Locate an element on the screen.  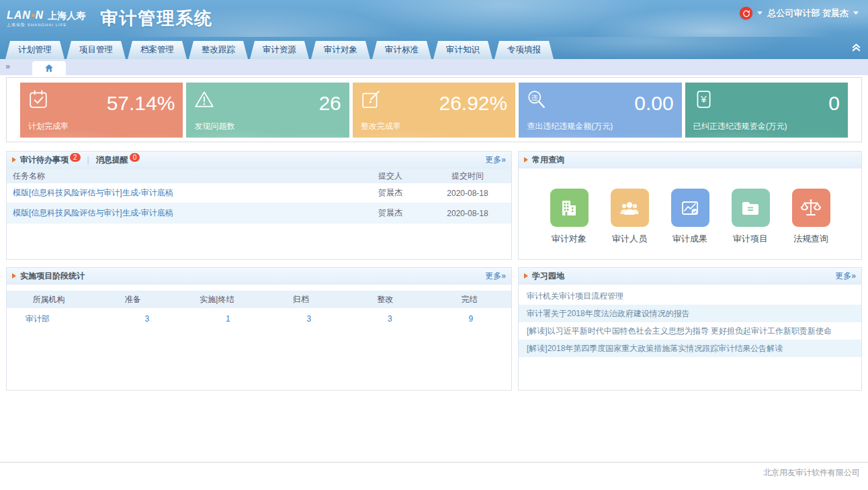
user-menu: 总公司审计部 贺晨杰 is located at coordinates (808, 13).